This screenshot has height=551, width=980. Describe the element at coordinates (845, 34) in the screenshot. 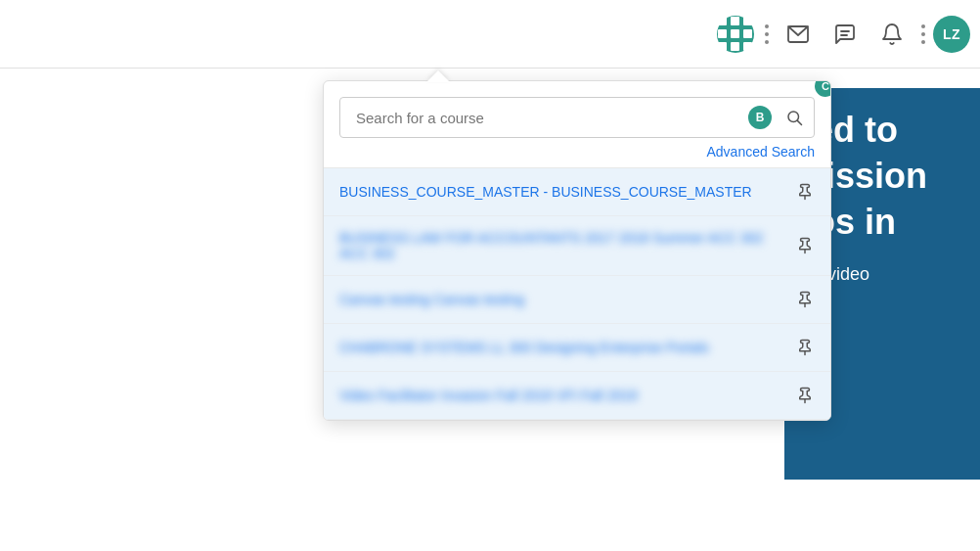

I see `chat-button` at that location.